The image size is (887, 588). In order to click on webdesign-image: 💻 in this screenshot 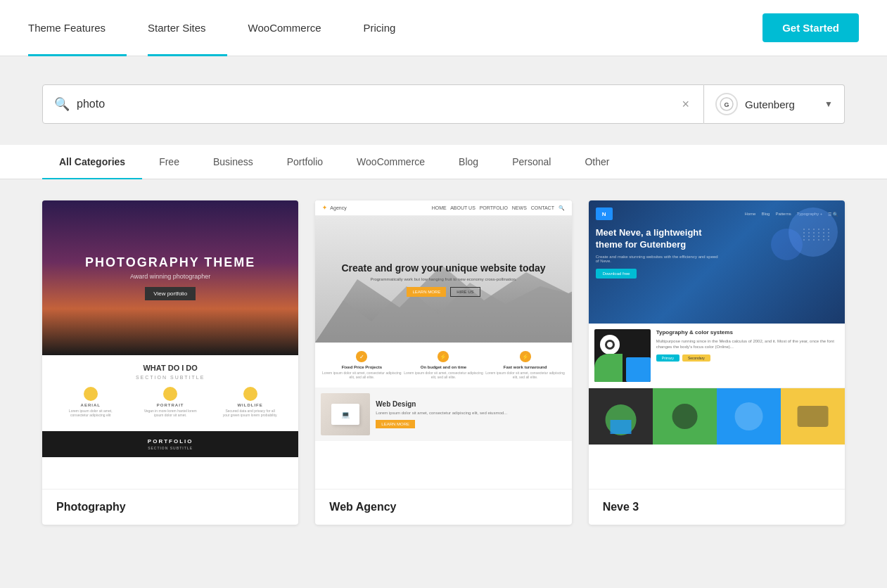, I will do `click(345, 414)`.